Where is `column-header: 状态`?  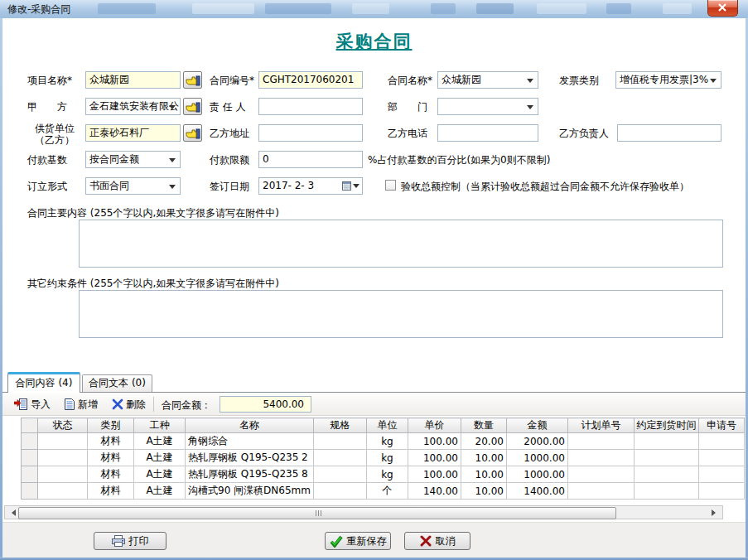
column-header: 状态 is located at coordinates (63, 426).